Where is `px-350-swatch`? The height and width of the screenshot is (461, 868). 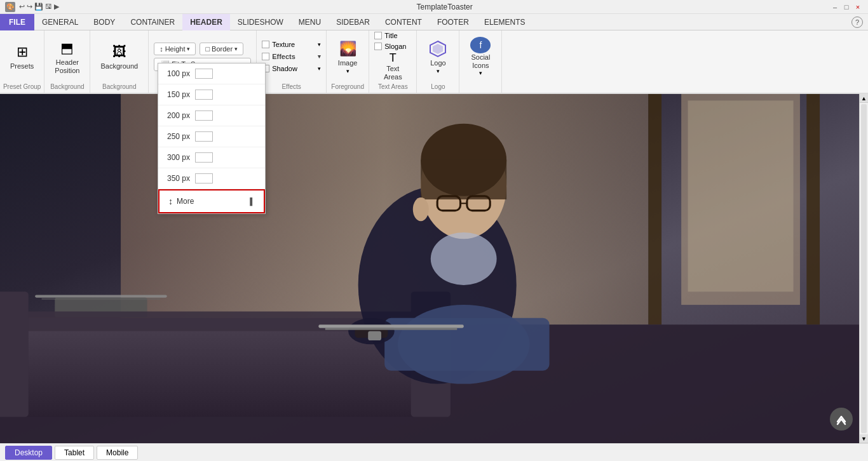
px-350-swatch is located at coordinates (204, 178).